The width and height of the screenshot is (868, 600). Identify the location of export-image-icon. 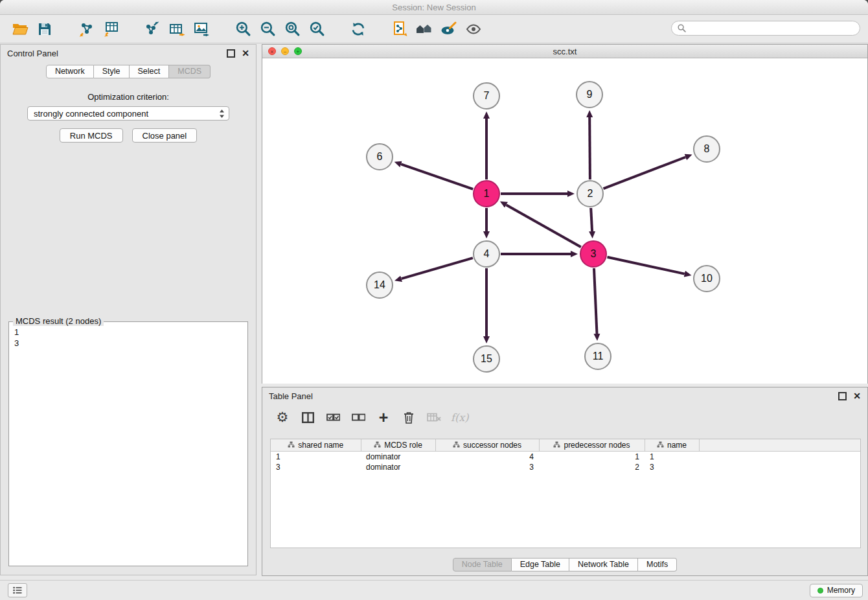
(201, 29).